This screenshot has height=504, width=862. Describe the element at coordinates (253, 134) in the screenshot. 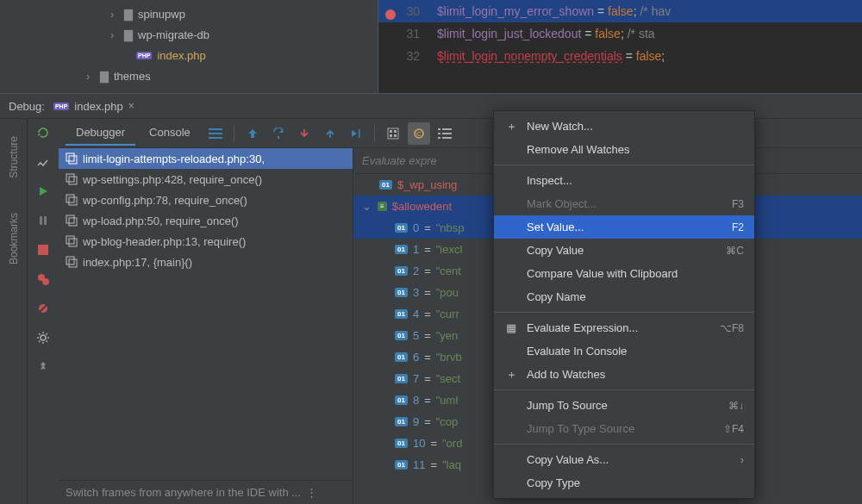

I see `show-execution-point-button` at that location.